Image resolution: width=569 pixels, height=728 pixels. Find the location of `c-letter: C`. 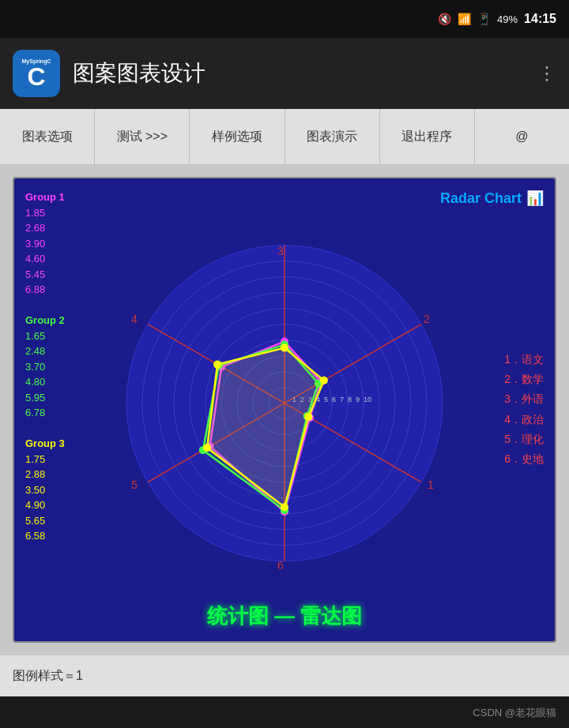

c-letter: C is located at coordinates (36, 77).